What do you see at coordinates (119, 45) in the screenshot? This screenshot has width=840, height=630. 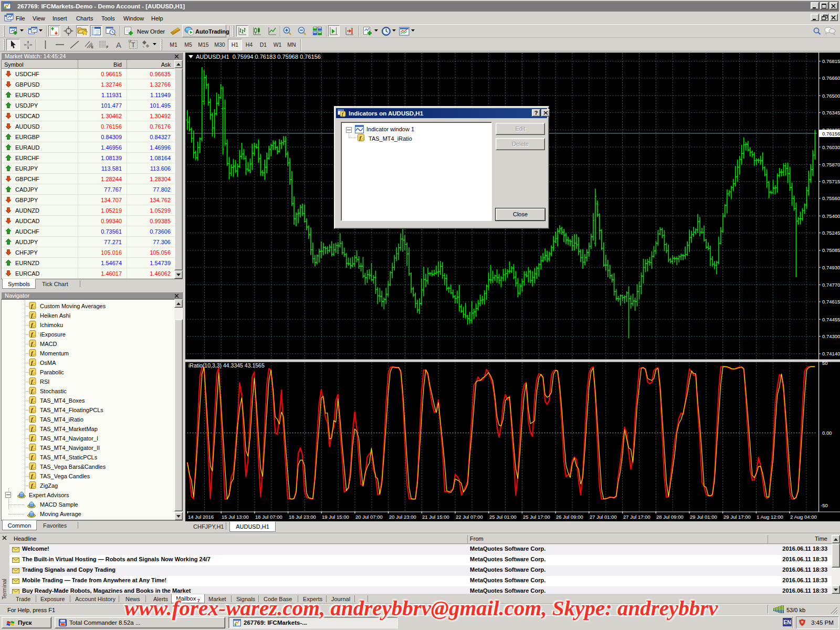 I see `svg-text: A` at bounding box center [119, 45].